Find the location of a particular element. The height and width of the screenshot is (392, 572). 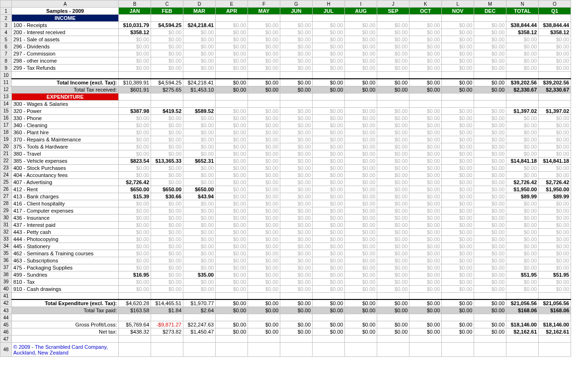

data-cell: $4,594.25 is located at coordinates (167, 83).